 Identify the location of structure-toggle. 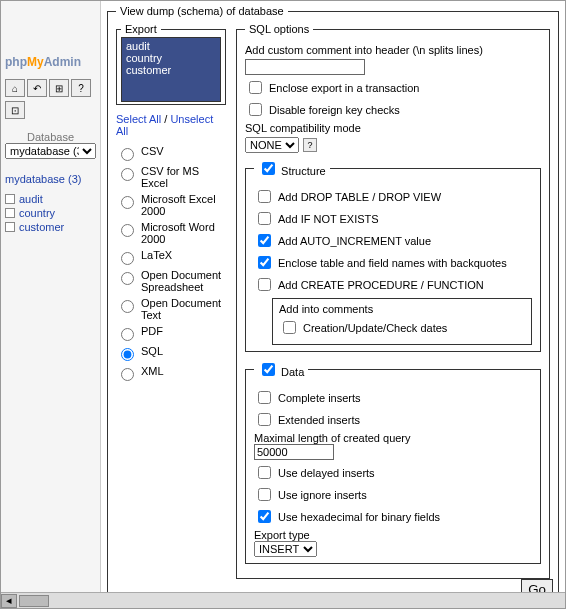
(268, 168).